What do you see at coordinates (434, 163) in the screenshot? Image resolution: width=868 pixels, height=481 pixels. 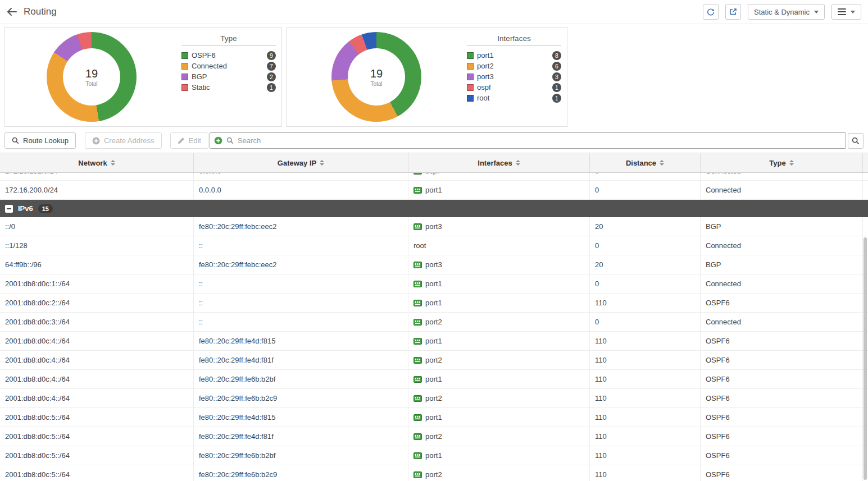 I see `table-header: Network Gateway IP Interfaces Distance T…` at bounding box center [434, 163].